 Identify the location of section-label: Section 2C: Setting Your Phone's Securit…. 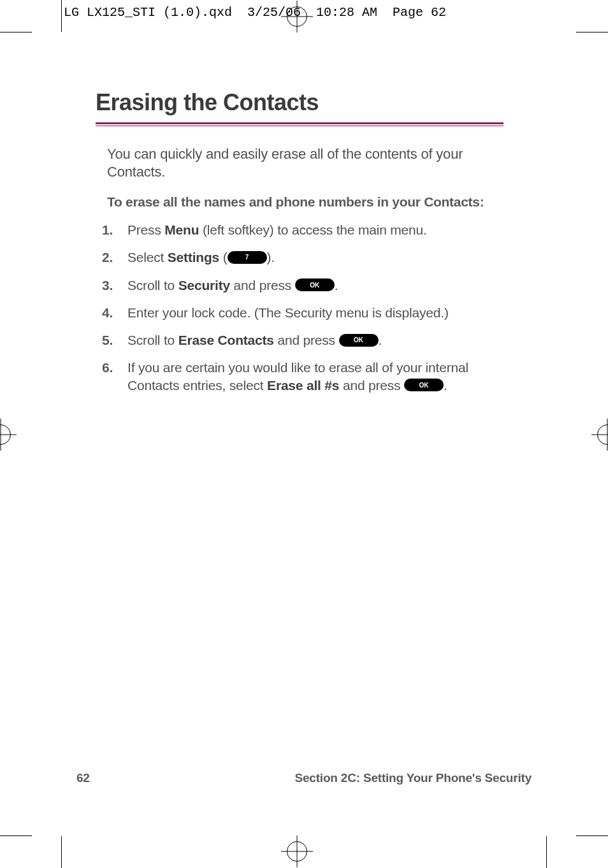
(413, 778).